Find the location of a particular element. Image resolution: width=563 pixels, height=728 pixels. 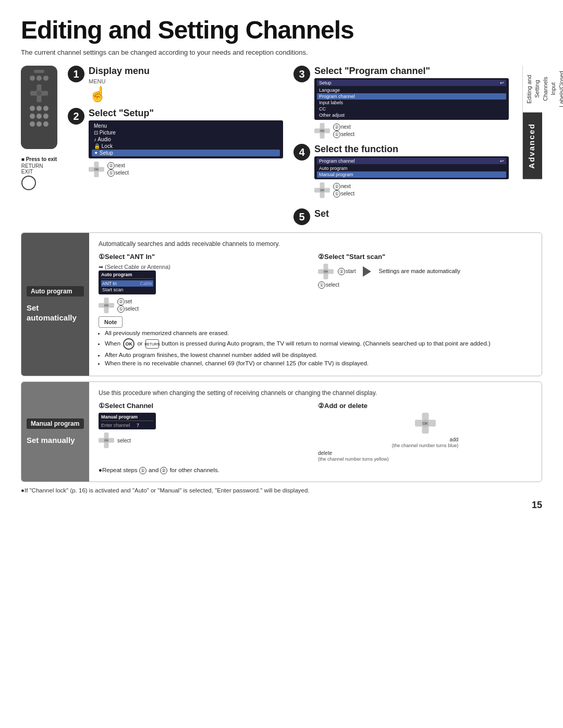

auto-program-step2: ②Select "Start scan" OK ②start Settings … is located at coordinates (425, 283).